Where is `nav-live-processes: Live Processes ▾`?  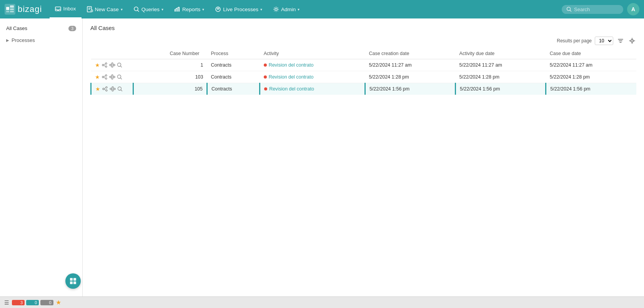
nav-live-processes: Live Processes ▾ is located at coordinates (238, 9).